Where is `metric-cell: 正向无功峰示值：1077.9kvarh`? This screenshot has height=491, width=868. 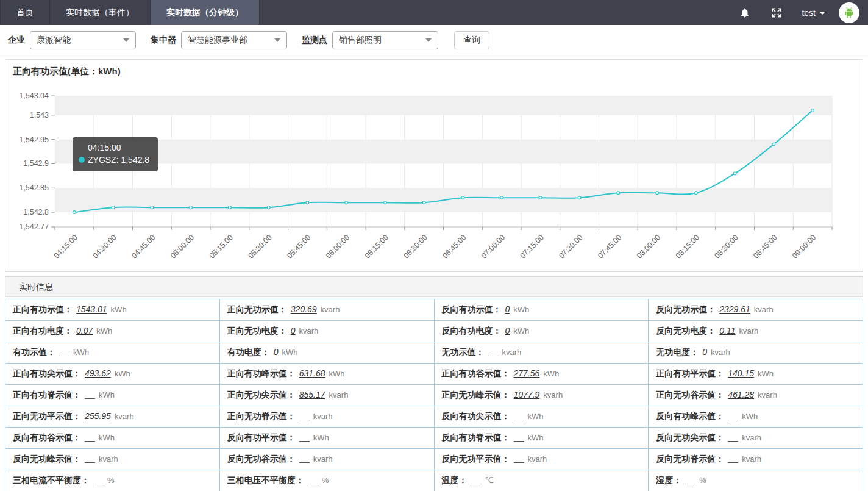
metric-cell: 正向无功峰示值：1077.9kvarh is located at coordinates (541, 395).